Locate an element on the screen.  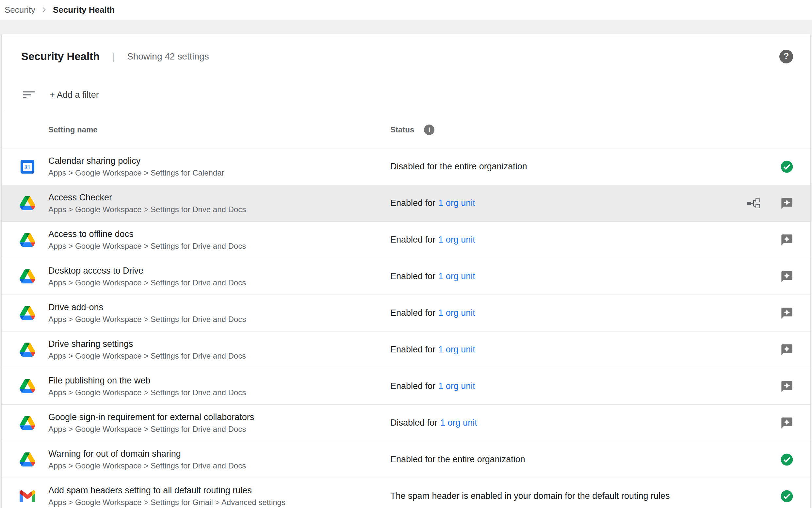
gmail-app-icon is located at coordinates (28, 496).